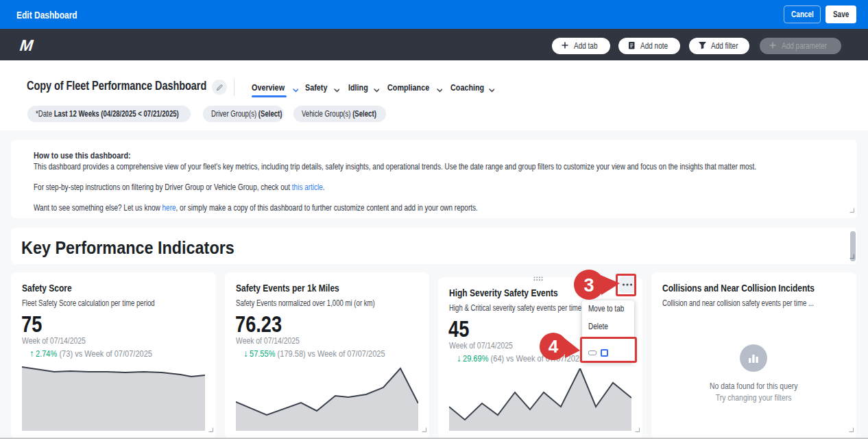 The image size is (868, 439). I want to click on kpi-heading: Key Performance Indicators, so click(140, 248).